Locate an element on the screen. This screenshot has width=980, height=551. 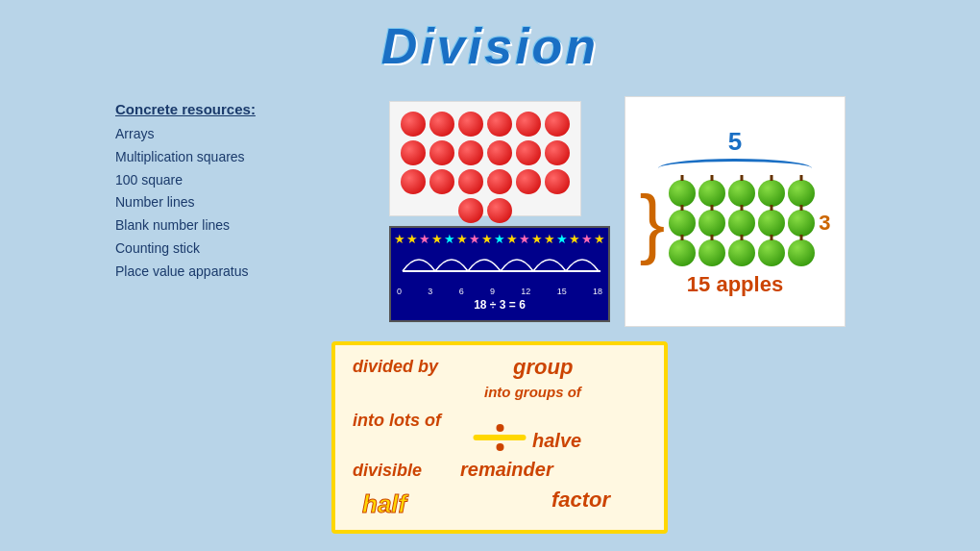
arcs-svg is located at coordinates (502, 260).